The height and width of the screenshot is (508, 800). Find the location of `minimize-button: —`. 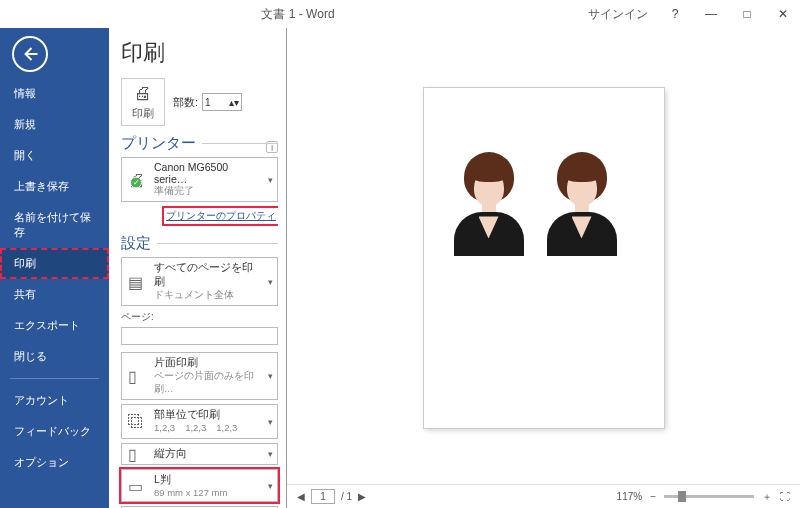

minimize-button: — is located at coordinates (711, 14).